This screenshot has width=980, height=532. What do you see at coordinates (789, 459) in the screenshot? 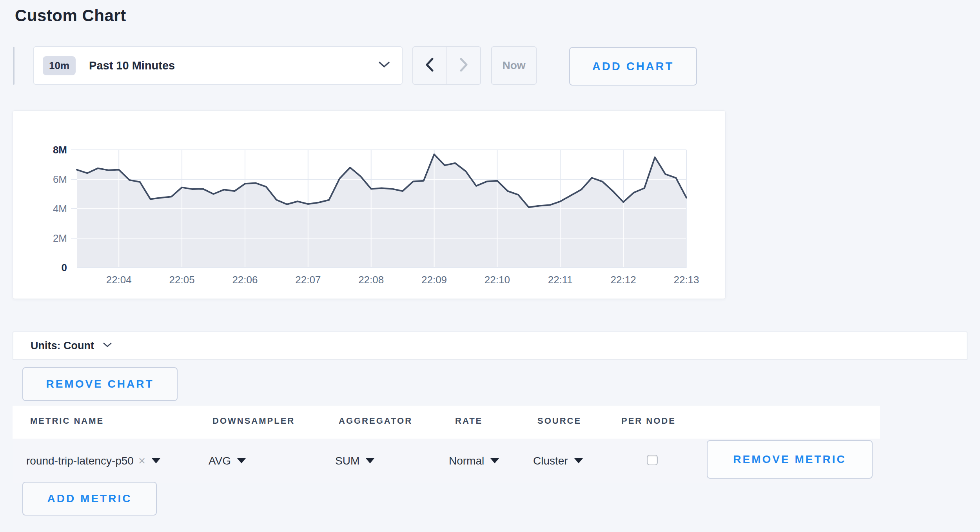
I see `remove-metric-button: REMOVE METRIC` at bounding box center [789, 459].